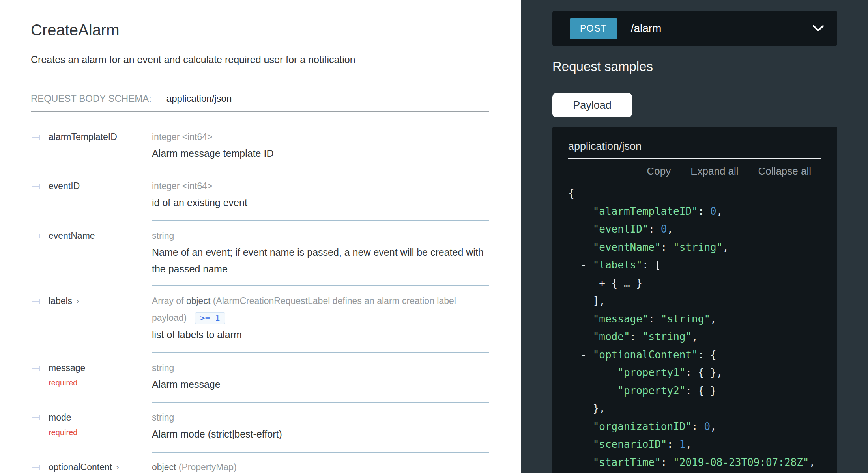  I want to click on field-row-mode: mode required string Alarm mode (strict|…, so click(260, 428).